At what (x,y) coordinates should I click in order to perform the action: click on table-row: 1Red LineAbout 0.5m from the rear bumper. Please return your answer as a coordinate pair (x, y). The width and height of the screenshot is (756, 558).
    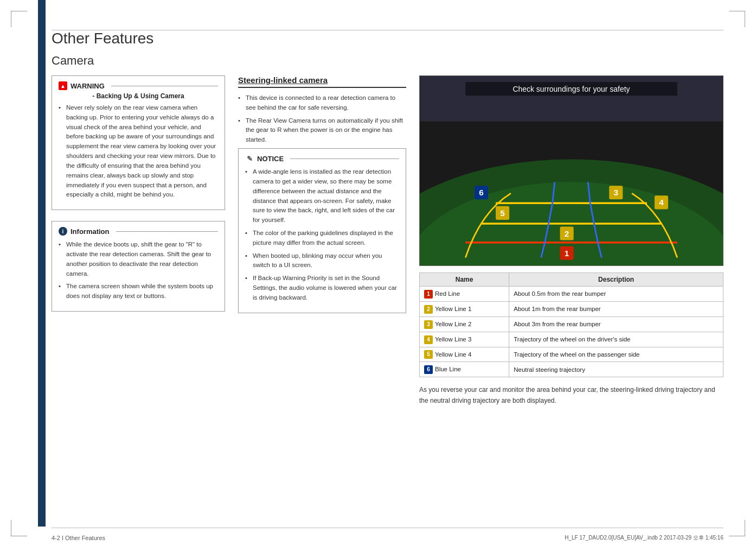
    Looking at the image, I should click on (572, 294).